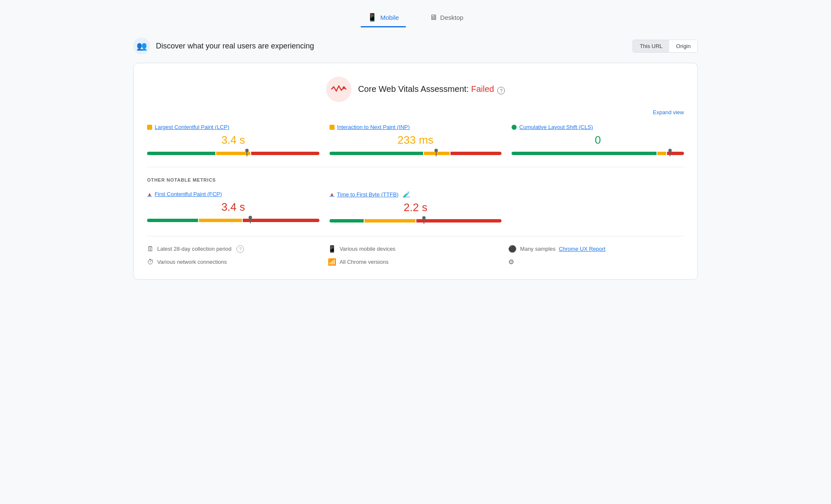  I want to click on metric-lcp-label: Largest Contentful Paint (LCP), so click(233, 127).